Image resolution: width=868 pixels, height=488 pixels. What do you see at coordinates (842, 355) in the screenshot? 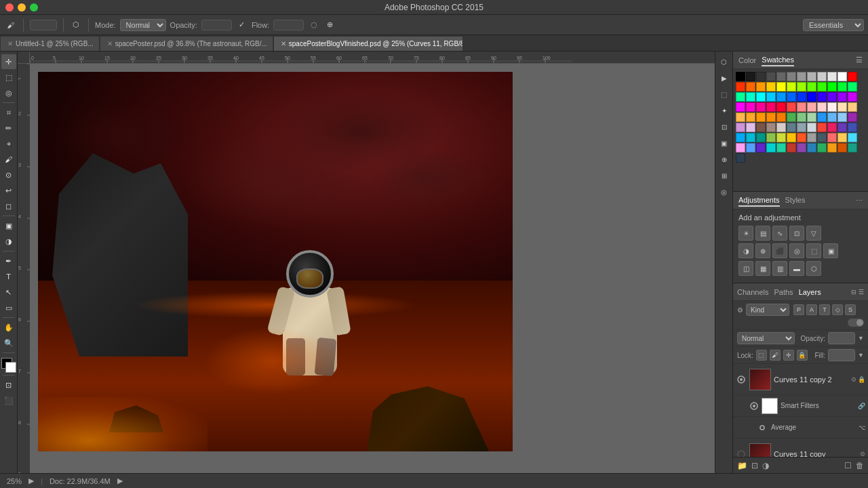
I see `fill-input: 100%` at bounding box center [842, 355].